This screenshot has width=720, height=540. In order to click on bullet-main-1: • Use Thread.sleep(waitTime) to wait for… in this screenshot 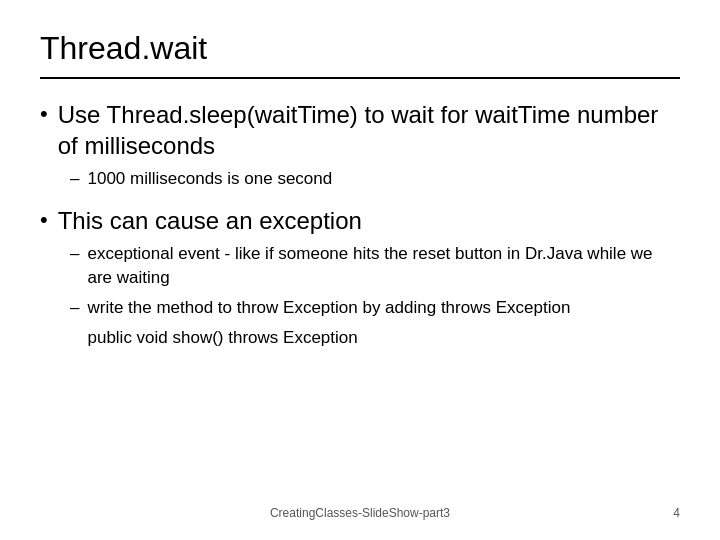, I will do `click(360, 130)`.